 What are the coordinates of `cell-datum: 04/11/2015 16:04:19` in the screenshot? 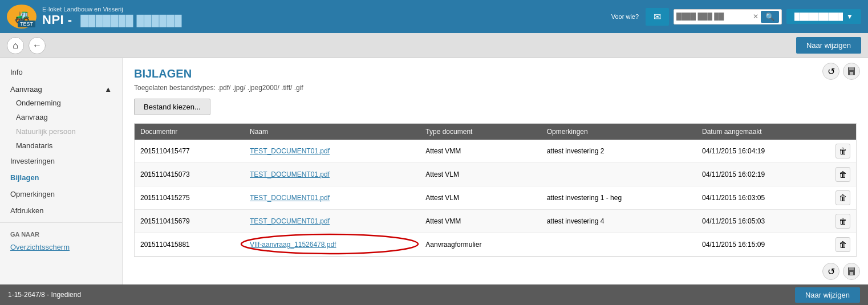 It's located at (763, 152).